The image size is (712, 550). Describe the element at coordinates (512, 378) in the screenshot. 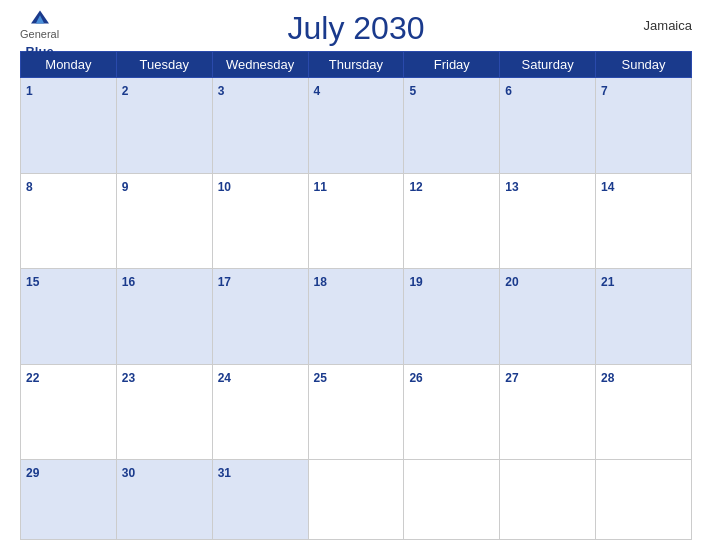

I see `day-number: 27` at that location.